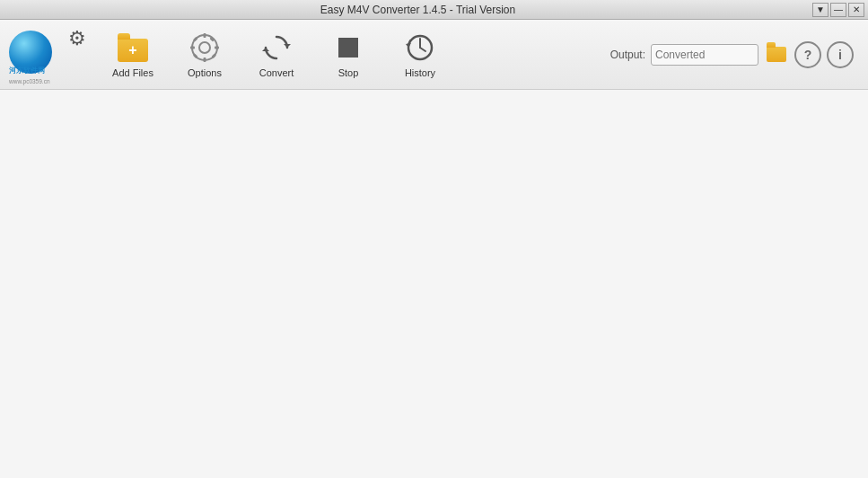 The image size is (868, 478). I want to click on browse-folder-icon, so click(776, 54).